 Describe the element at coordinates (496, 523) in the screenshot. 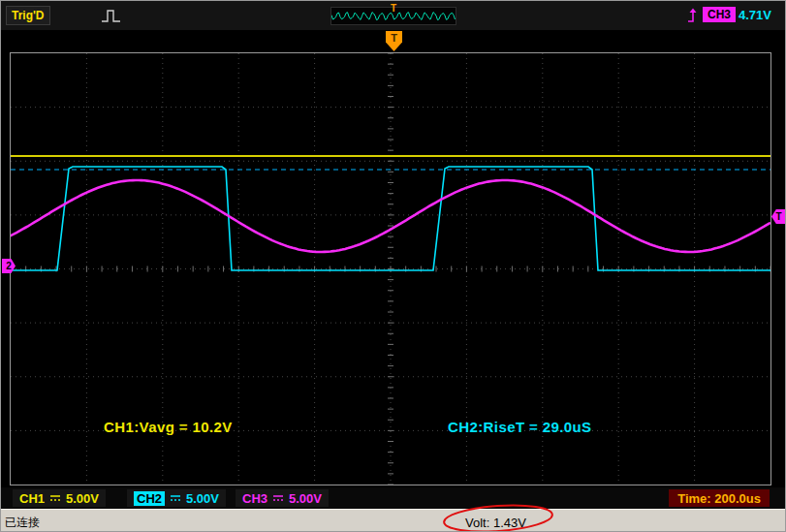

I see `volt-readout: Volt: 1.43V` at that location.